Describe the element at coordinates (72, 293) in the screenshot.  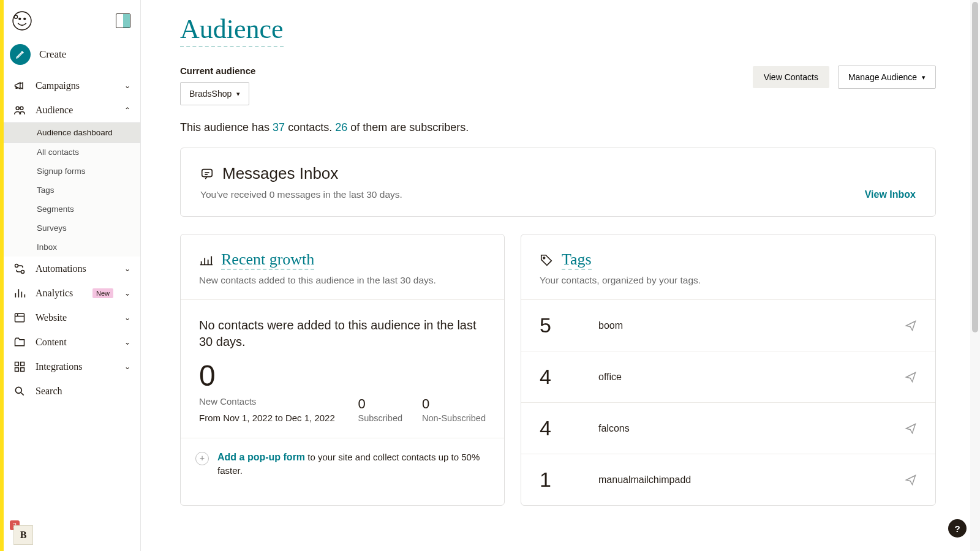
I see `nav-analytics: Analytics New ⌄` at that location.